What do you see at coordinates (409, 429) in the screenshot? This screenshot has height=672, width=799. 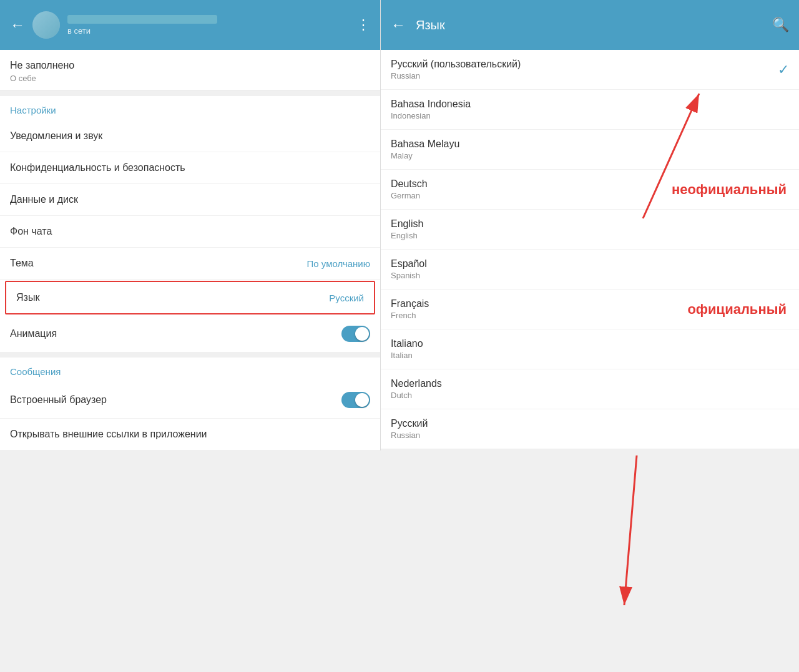 I see `lang-text: Русский Russian` at bounding box center [409, 429].